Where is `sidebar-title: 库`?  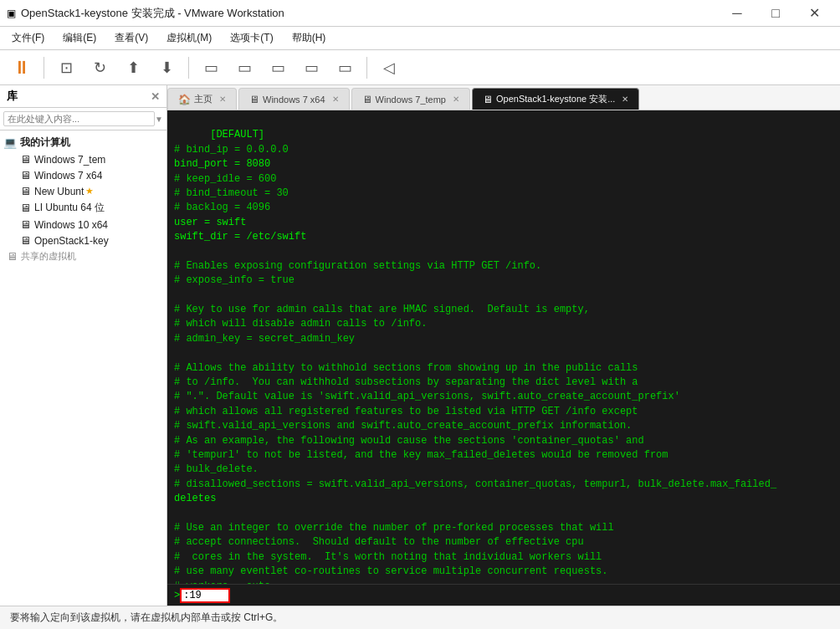 sidebar-title: 库 is located at coordinates (12, 96).